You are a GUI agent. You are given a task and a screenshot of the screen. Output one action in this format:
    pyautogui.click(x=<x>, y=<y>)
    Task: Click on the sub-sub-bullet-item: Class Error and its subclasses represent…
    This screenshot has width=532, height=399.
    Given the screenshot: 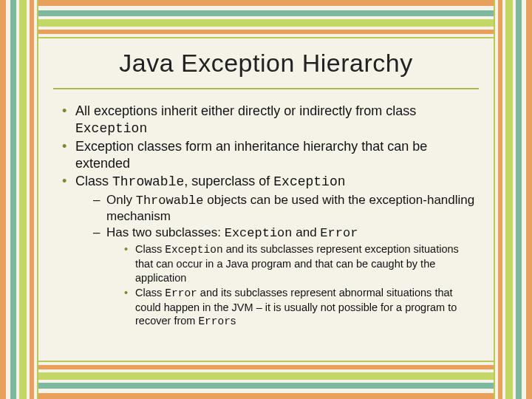 What is the action you would take?
    pyautogui.click(x=301, y=307)
    